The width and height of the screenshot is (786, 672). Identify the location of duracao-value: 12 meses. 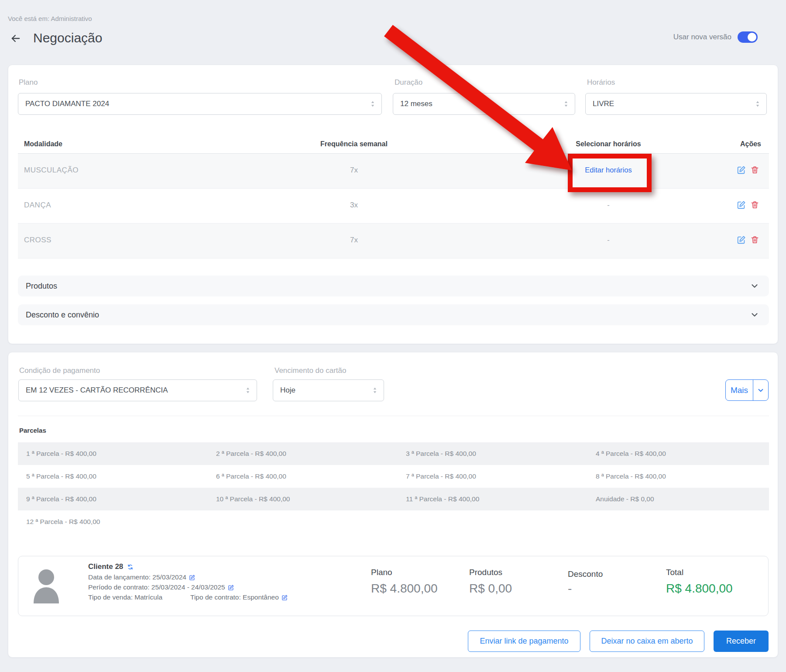
(416, 104).